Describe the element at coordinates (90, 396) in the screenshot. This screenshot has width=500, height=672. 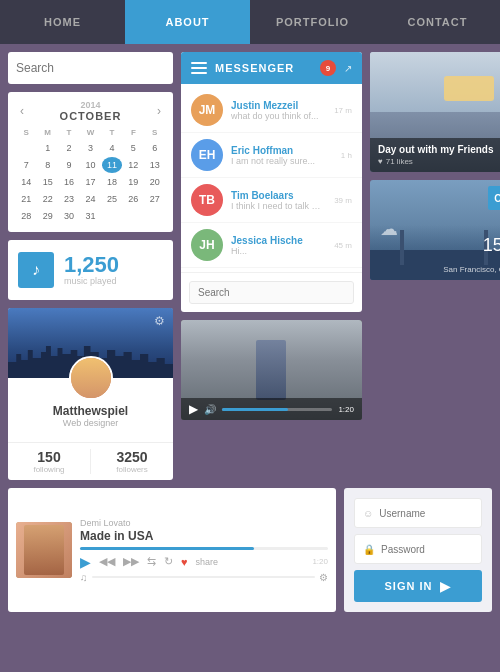
I see `profile-body: Matthewspiel Web designer` at that location.